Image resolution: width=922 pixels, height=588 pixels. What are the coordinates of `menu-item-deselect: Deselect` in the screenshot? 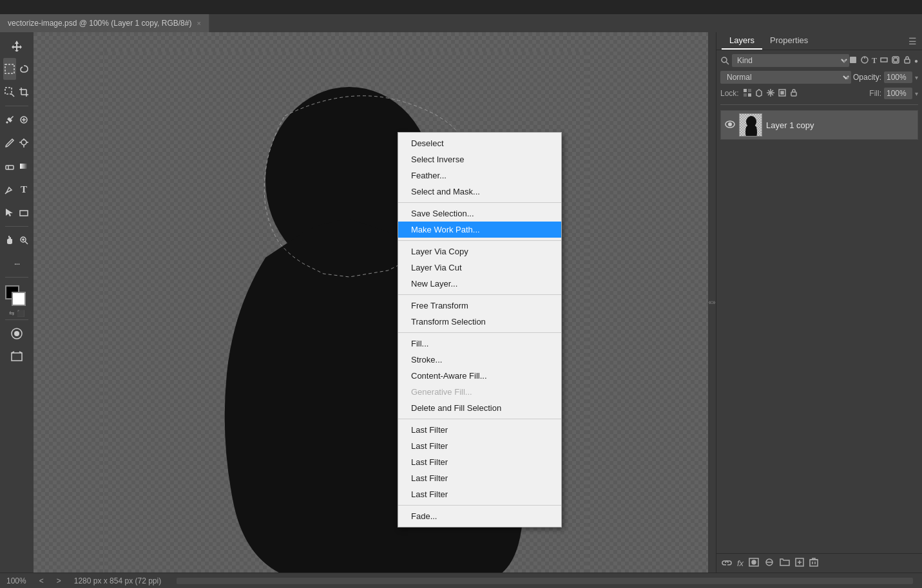 It's located at (479, 143).